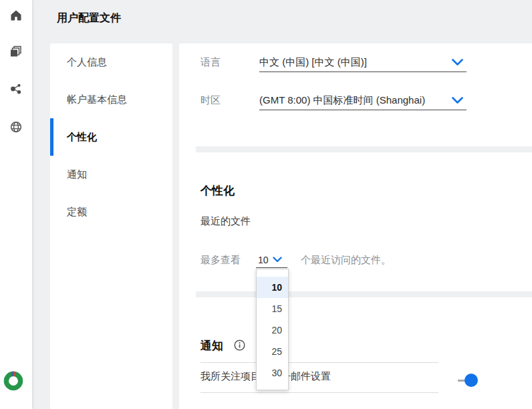 The image size is (532, 409). I want to click on language-label: 语言, so click(211, 63).